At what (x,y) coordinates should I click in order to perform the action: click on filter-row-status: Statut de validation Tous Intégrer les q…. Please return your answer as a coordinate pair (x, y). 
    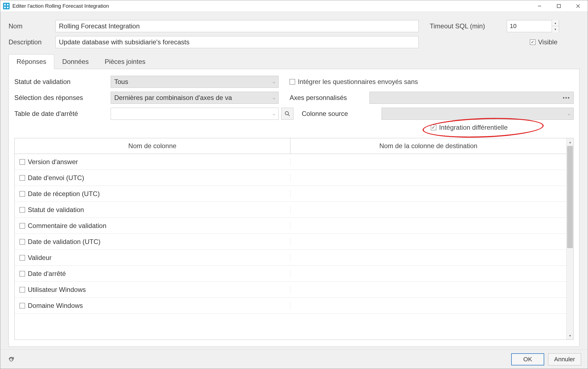
    Looking at the image, I should click on (294, 82).